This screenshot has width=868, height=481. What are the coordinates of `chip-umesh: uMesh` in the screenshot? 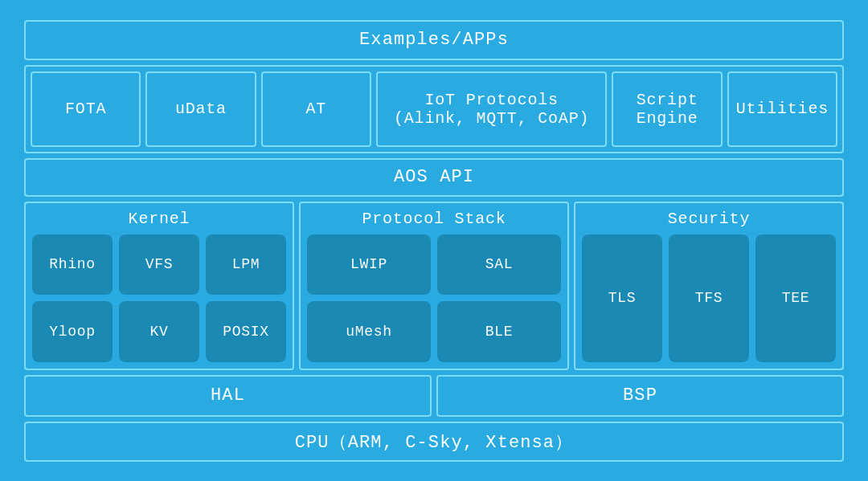 It's located at (369, 332).